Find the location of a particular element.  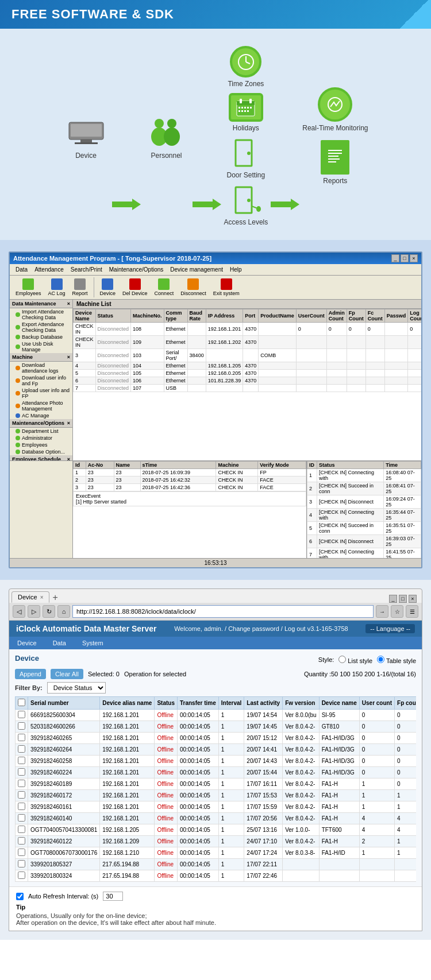

sidebar-data-maintenance: Data Maintenance× is located at coordinates (41, 304).